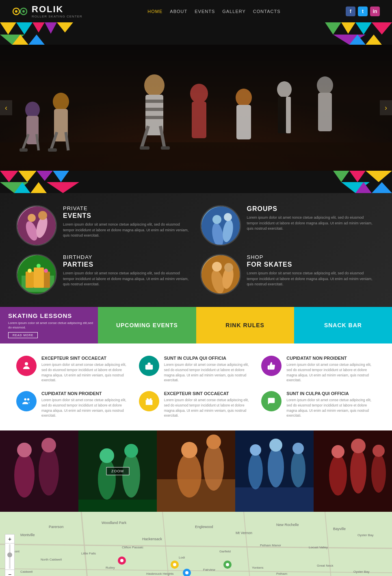 The image size is (392, 576). Describe the element at coordinates (331, 372) in the screenshot. I see `feature-3-desc: Lorem ipsum dolor sit amet conse ctetue …` at that location.